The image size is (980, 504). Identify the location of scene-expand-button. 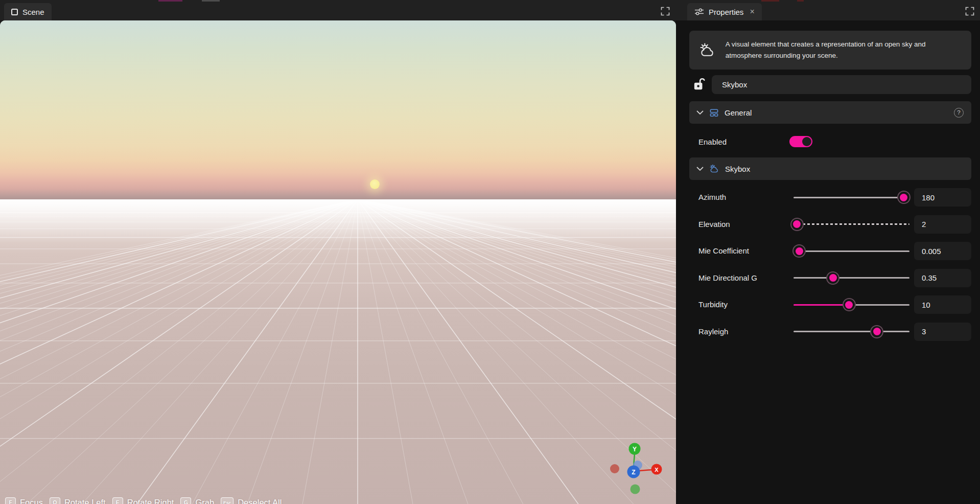
(665, 11).